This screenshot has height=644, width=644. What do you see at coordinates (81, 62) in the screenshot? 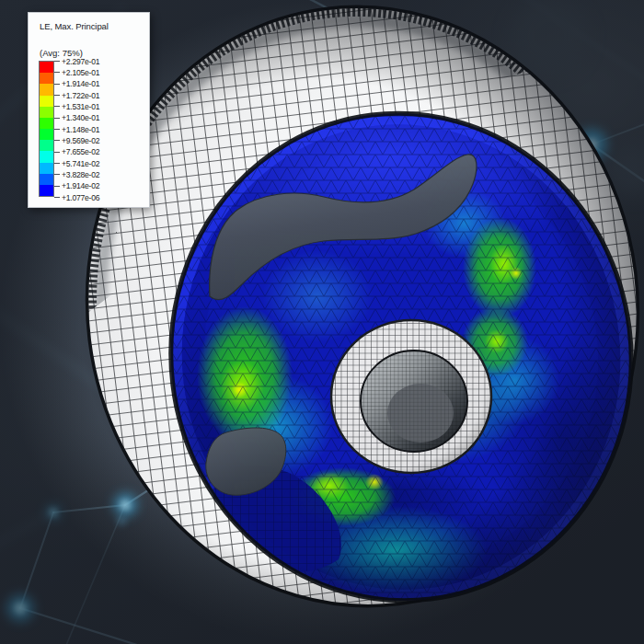
I see `legend-tick-label: +2.297e-01` at bounding box center [81, 62].